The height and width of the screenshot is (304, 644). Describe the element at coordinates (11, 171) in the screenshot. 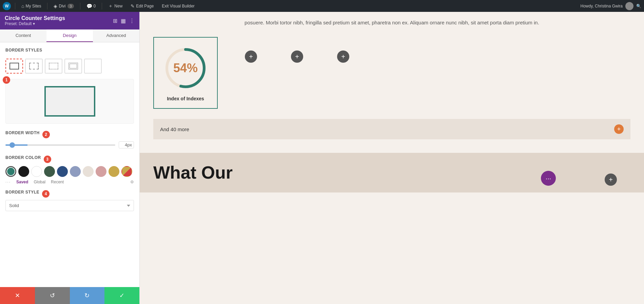

I see `color-swatch-teal` at that location.